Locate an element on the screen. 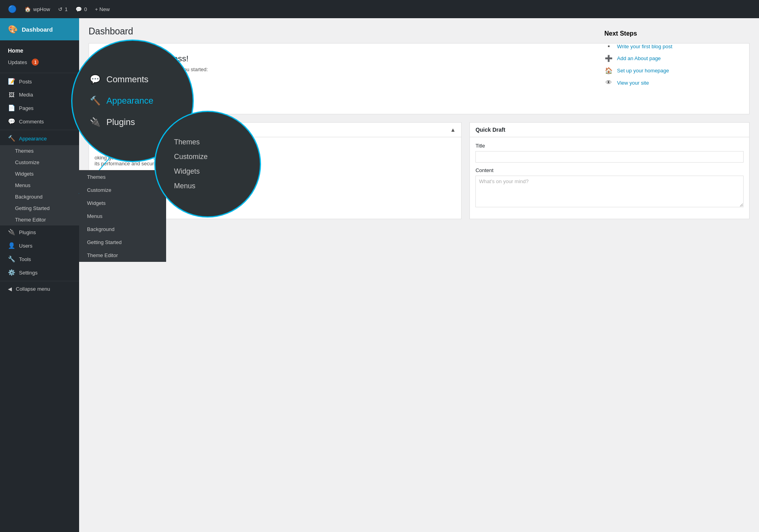  dropdown-getting-started: Getting Started is located at coordinates (123, 242).